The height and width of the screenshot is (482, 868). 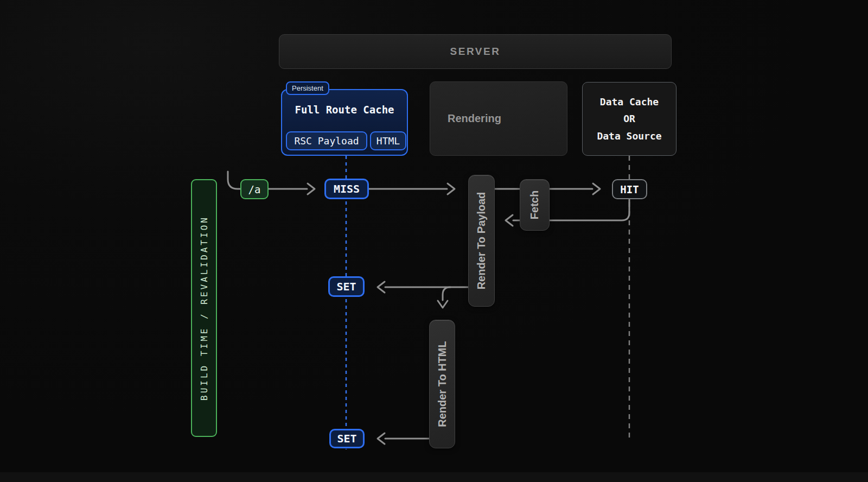 What do you see at coordinates (482, 241) in the screenshot?
I see `render-to-payload-box: Render To Payload` at bounding box center [482, 241].